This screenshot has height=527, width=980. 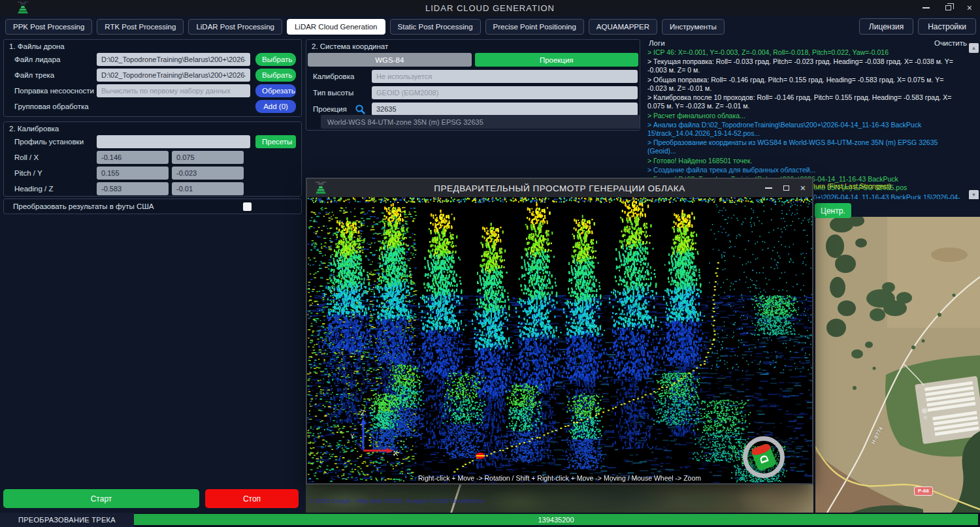 I want to click on satellite-map: Н-8774 Р-66, so click(x=898, y=364).